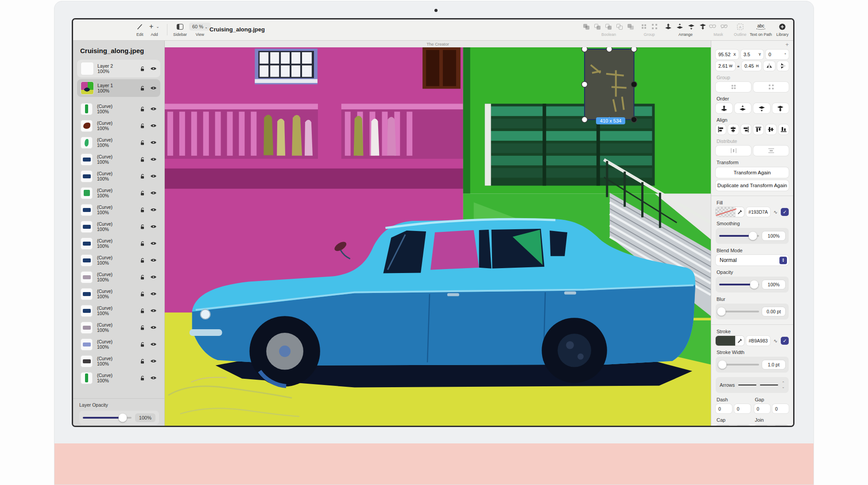  I want to click on fill-hex-field: #193D7A, so click(758, 212).